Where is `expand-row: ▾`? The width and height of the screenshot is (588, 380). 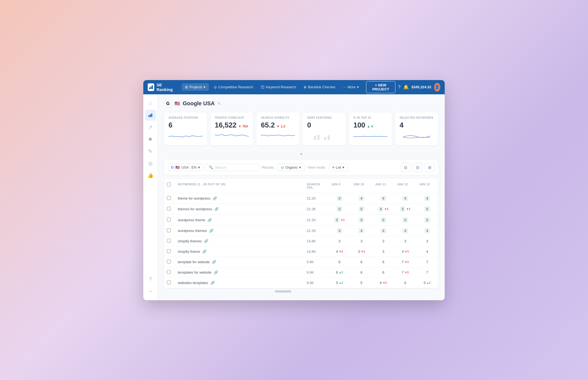 expand-row: ▾ is located at coordinates (301, 155).